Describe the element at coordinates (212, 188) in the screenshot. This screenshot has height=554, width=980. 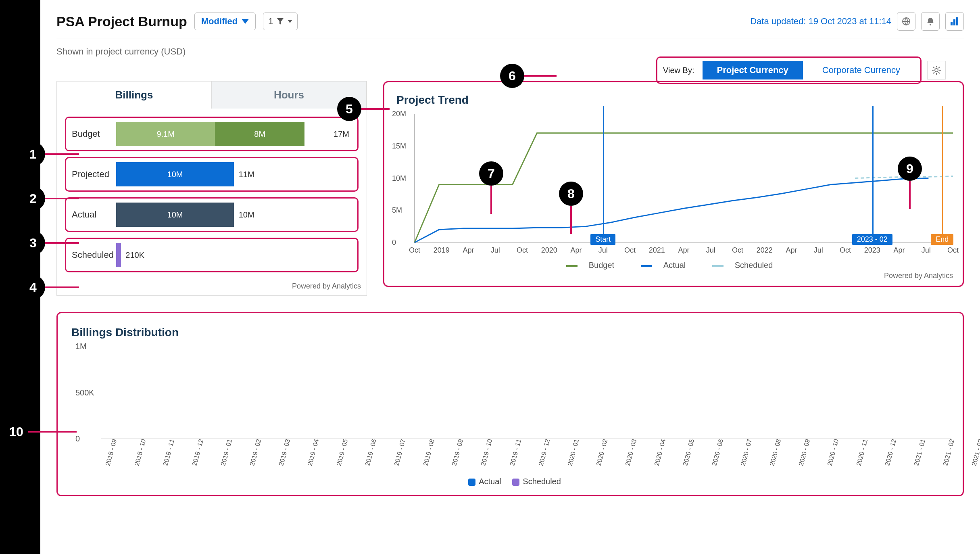
I see `billings-summary-panel: Billings Hours Budget 9.1M 8M 17M Projec…` at that location.